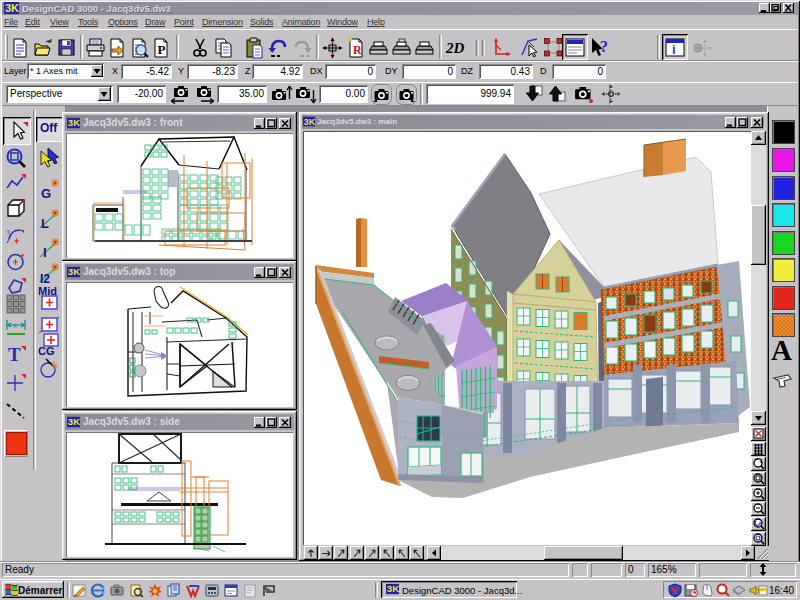 The height and width of the screenshot is (600, 800). Describe the element at coordinates (45, 279) in the screenshot. I see `svg-text: I2` at that location.